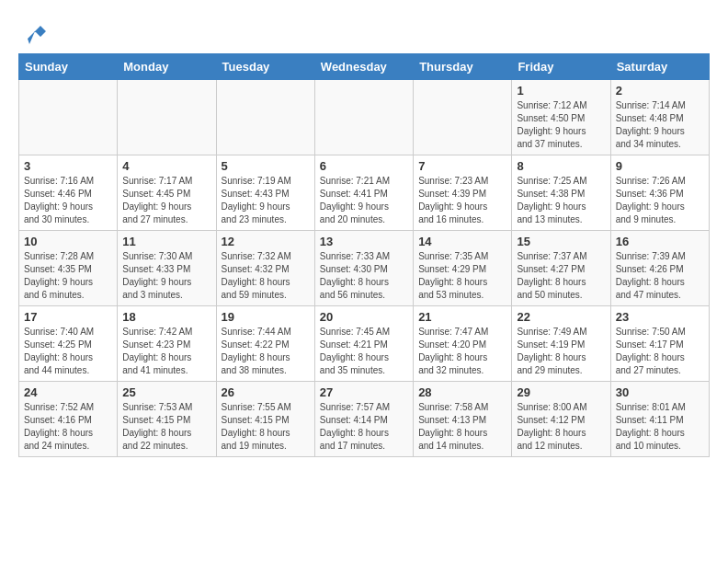 This screenshot has width=728, height=563. What do you see at coordinates (68, 344) in the screenshot?
I see `calendar-cell: 17Sunrise: 7:40 AMSunset: 4:25 PMDayligh…` at bounding box center [68, 344].